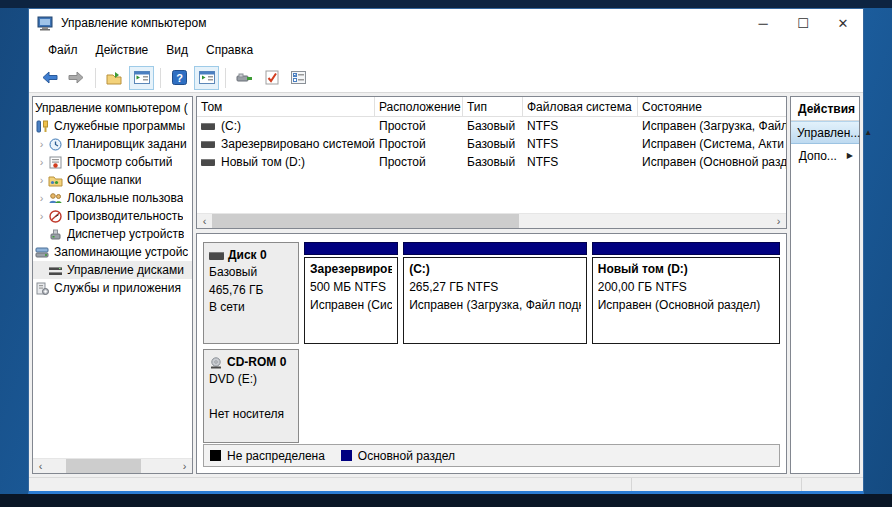 The height and width of the screenshot is (507, 892). I want to click on table-row: (C:) Простой Базовый NTFS Исправен (Загр…, so click(492, 126).